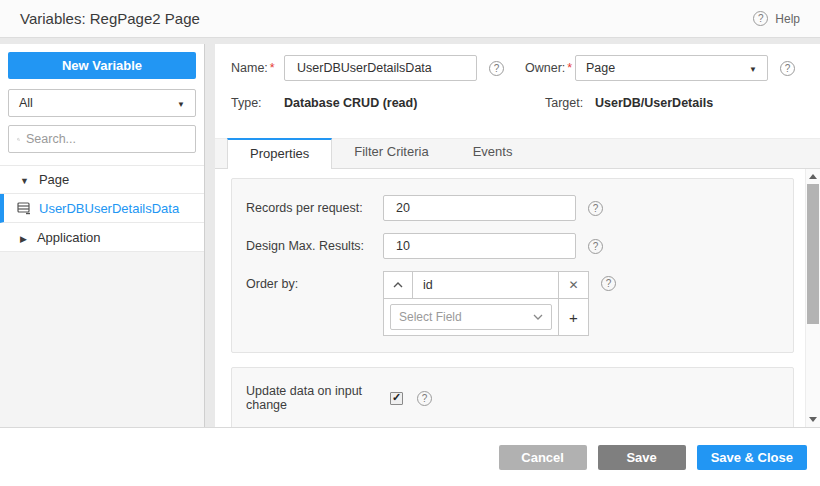 This screenshot has width=820, height=486. Describe the element at coordinates (24, 238) in the screenshot. I see `caret-right-icon` at that location.